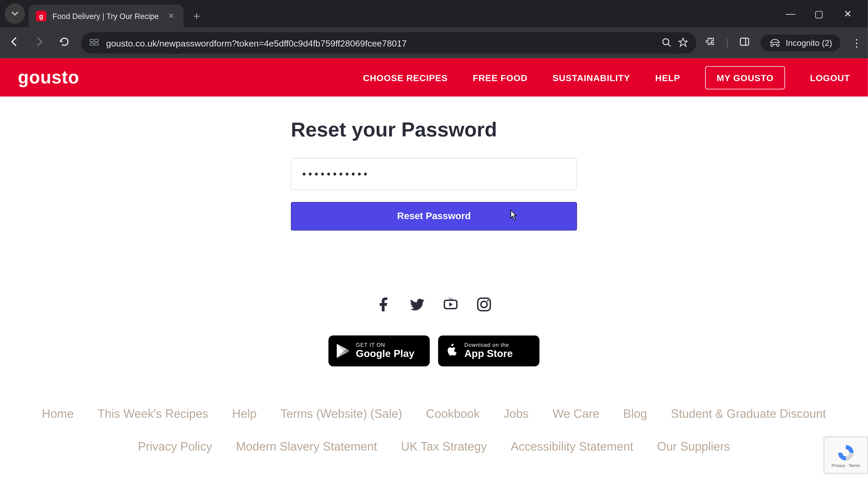 Image resolution: width=868 pixels, height=488 pixels. I want to click on tab-search-button, so click(15, 14).